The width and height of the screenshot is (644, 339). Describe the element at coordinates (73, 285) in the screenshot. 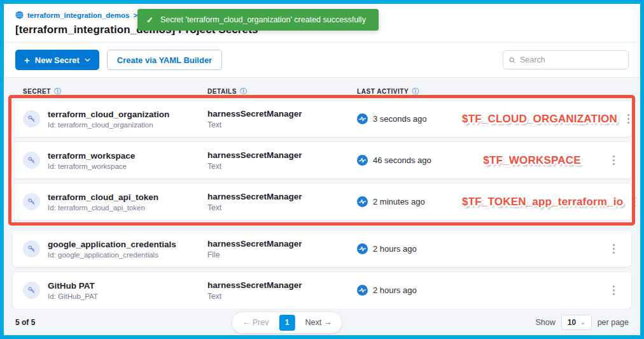

I see `secret-name: GitHub PAT` at that location.